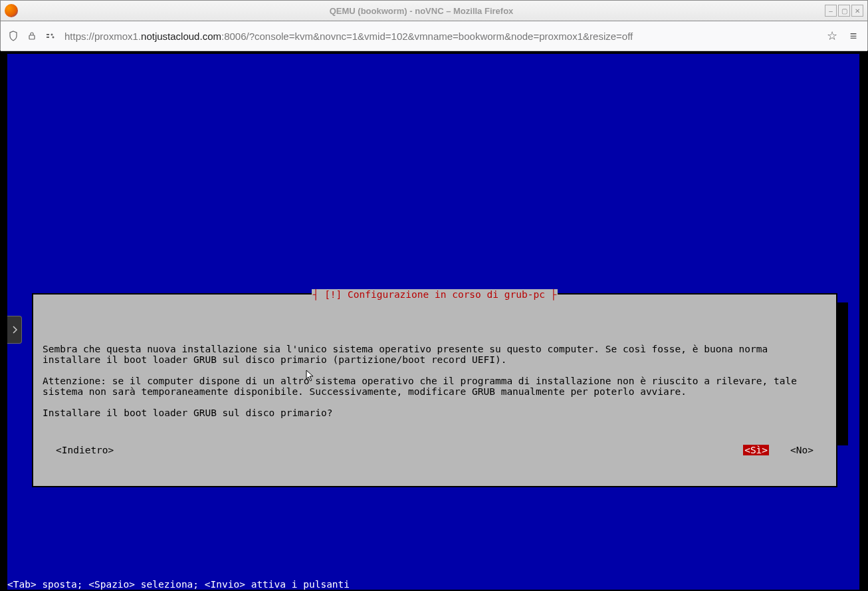 The width and height of the screenshot is (868, 591). I want to click on browser-toolbar: https://proxmox1.notjustacloud.com:8006/…, so click(434, 36).